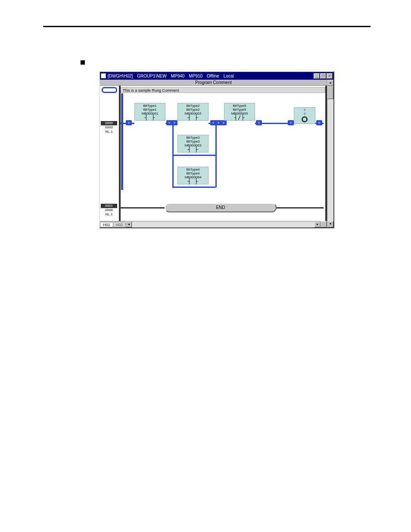  I want to click on maximize-button: □, so click(323, 76).